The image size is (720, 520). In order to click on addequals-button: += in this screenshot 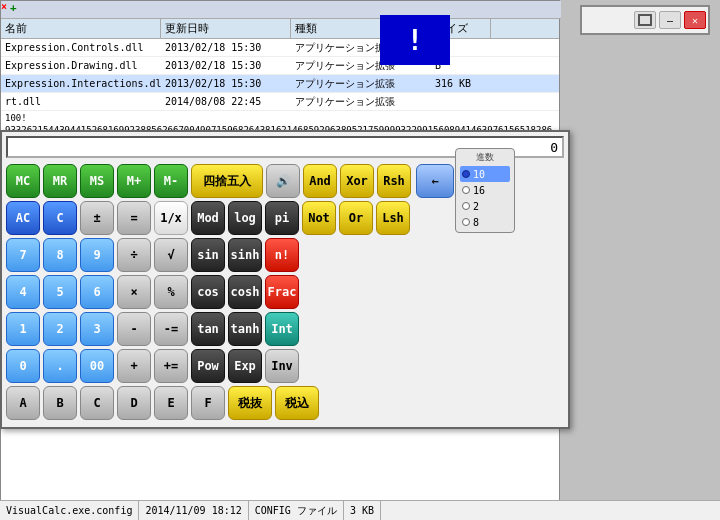, I will do `click(171, 366)`.